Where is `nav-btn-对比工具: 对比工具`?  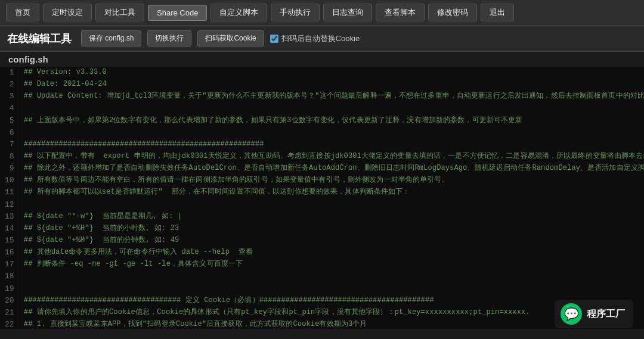 nav-btn-对比工具: 对比工具 is located at coordinates (120, 13).